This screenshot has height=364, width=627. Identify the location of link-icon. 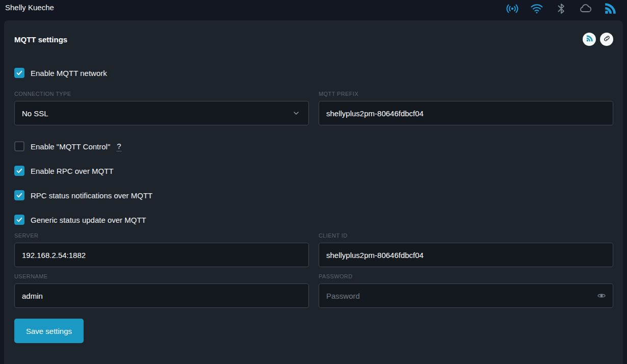
(607, 39).